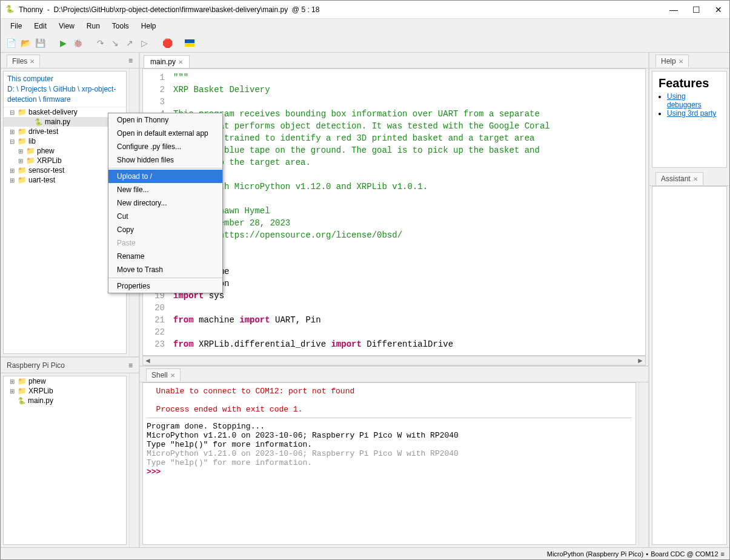  I want to click on device-tab: Raspberry Pi Pico ≡, so click(70, 365).